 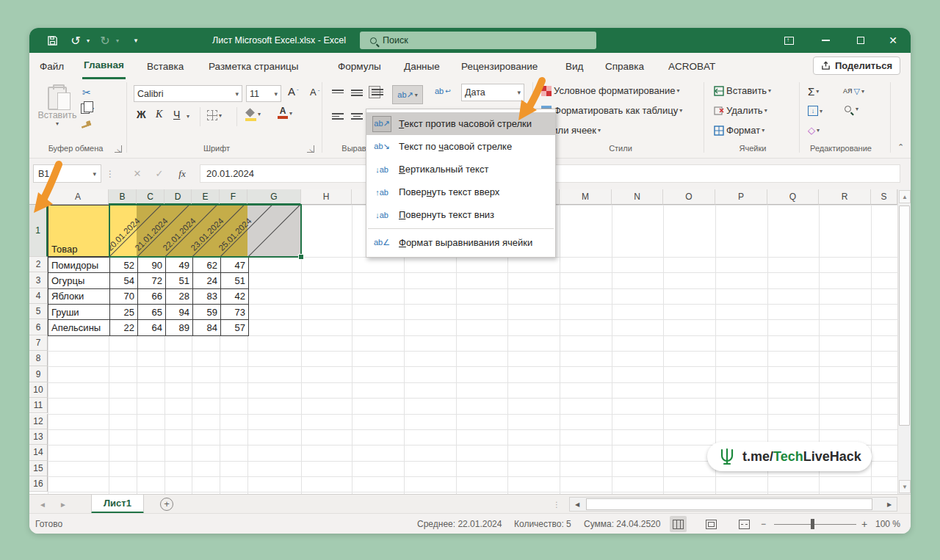 I want to click on cut-button: ✂, so click(x=87, y=92).